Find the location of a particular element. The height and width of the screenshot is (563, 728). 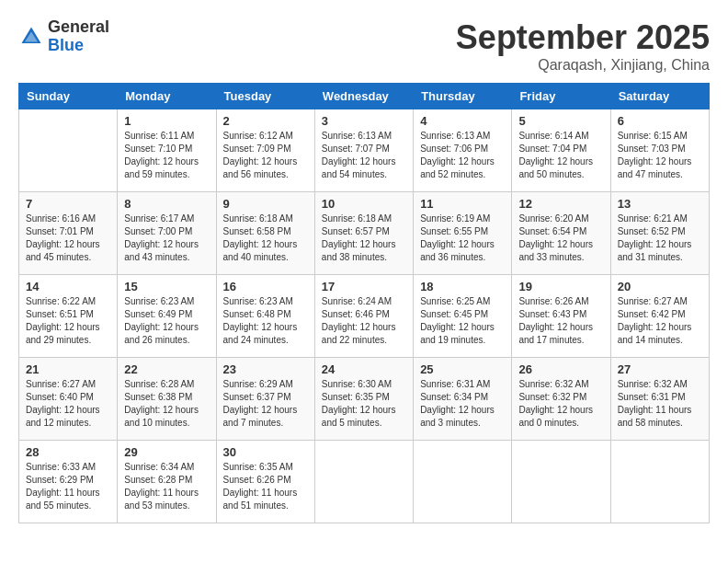

calendar-day-header: Wednesday is located at coordinates (364, 97).